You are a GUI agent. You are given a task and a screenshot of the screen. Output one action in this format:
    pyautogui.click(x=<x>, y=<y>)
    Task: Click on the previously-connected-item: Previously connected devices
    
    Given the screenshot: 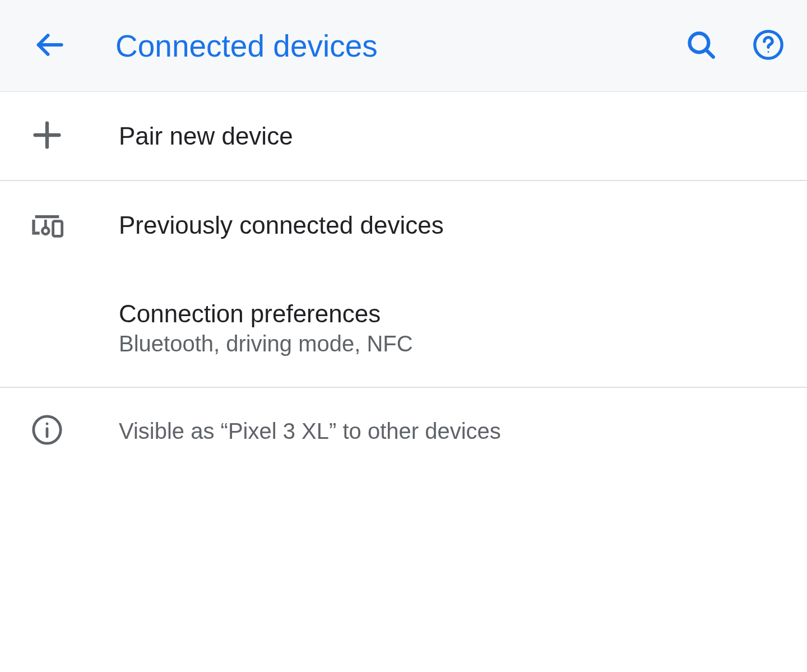 What is the action you would take?
    pyautogui.click(x=404, y=225)
    